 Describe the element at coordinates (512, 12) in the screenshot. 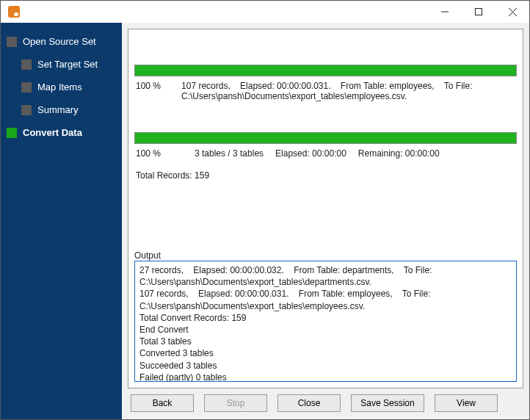

I see `close-window-button` at that location.